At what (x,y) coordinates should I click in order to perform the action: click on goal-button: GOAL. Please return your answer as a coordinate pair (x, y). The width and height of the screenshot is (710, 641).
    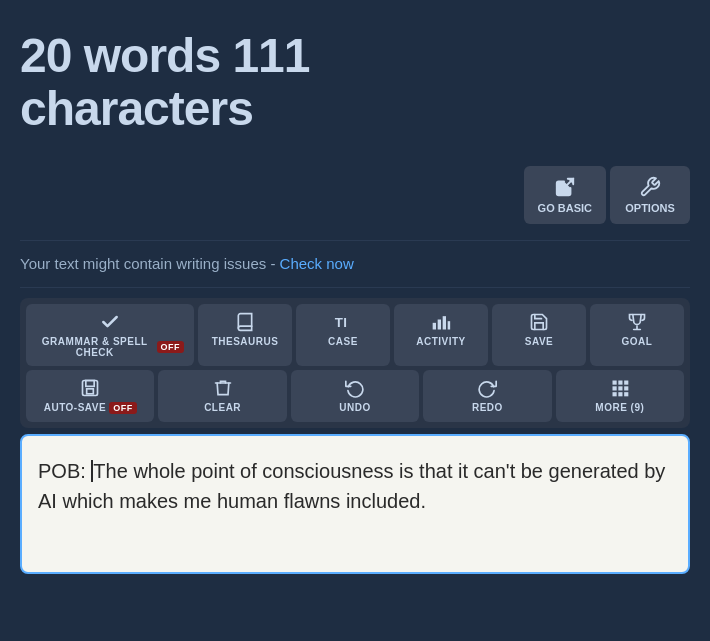
    Looking at the image, I should click on (637, 335).